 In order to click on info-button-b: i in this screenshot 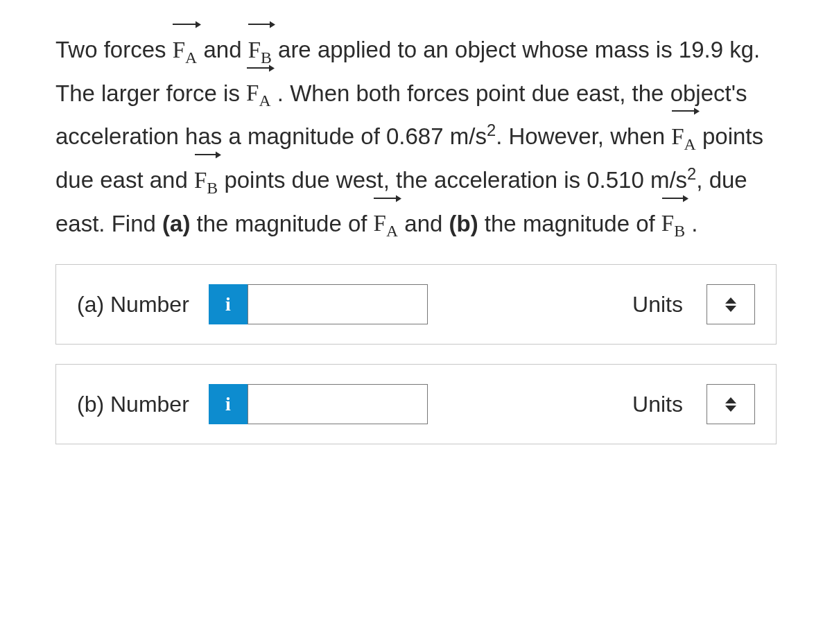, I will do `click(228, 404)`.